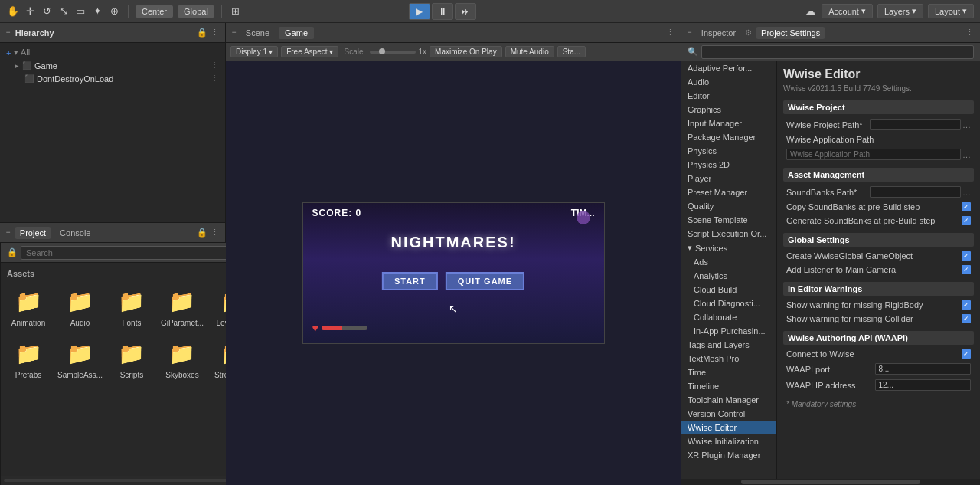  Describe the element at coordinates (951, 11) in the screenshot. I see `layout-button: Layout ▾` at that location.